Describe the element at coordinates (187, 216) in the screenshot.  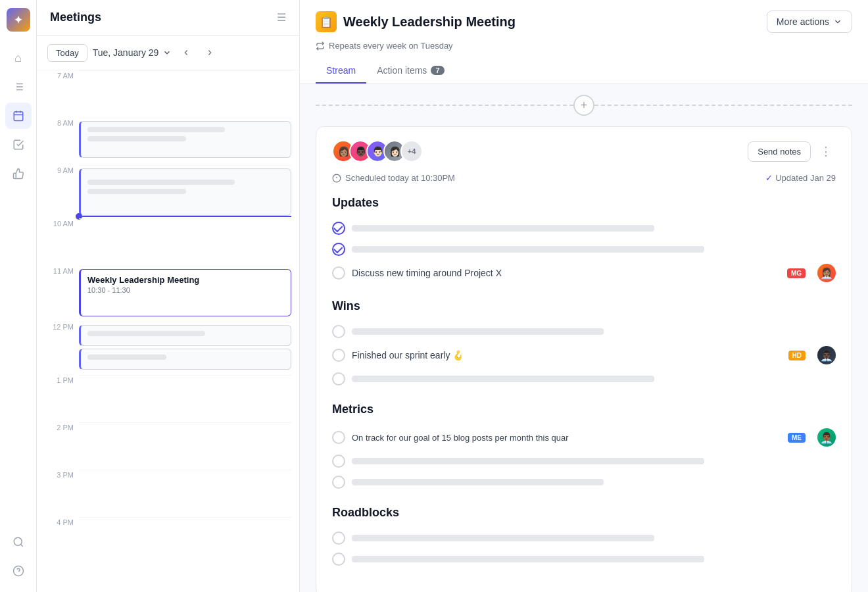
I see `current-time-line` at that location.